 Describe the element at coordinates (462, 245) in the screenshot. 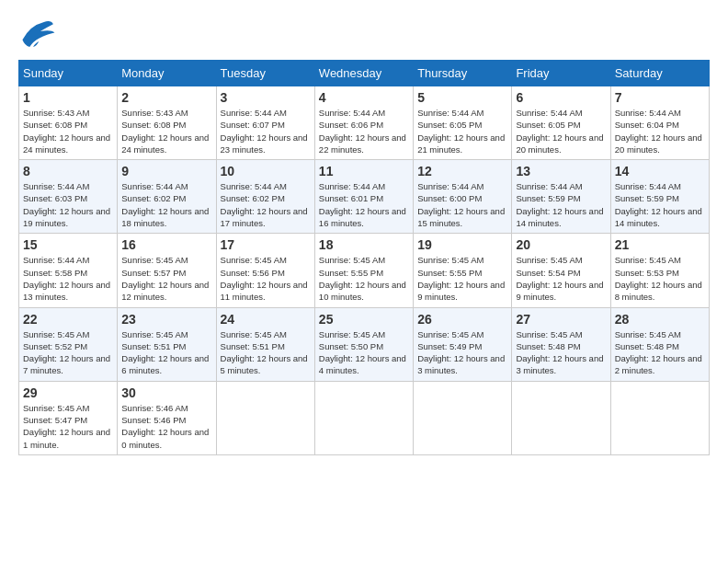

I see `day-number: 19` at that location.